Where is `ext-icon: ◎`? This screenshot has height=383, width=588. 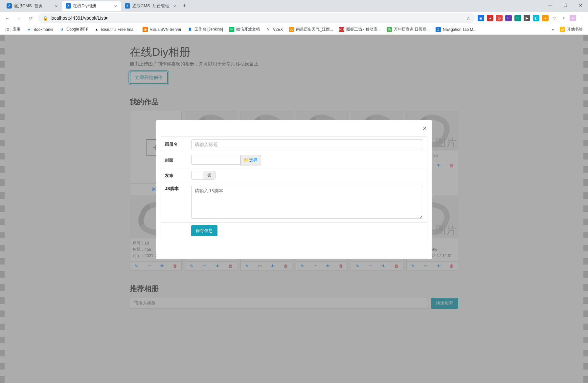 ext-icon: ◎ is located at coordinates (499, 18).